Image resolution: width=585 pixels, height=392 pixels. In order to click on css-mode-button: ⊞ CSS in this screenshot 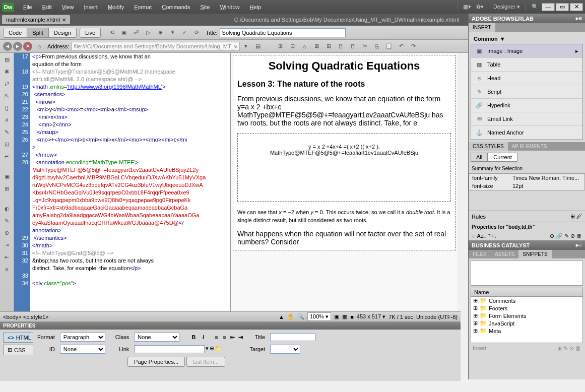, I will do `click(18, 350)`.